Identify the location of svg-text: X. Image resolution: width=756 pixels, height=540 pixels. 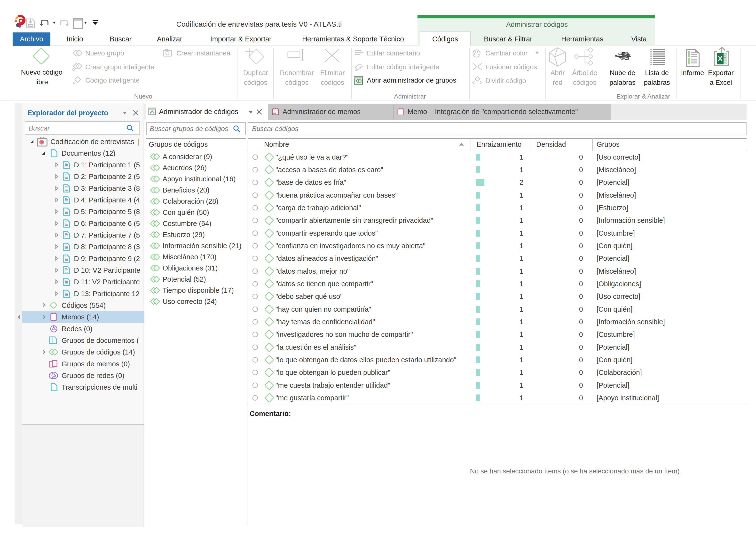
(720, 59).